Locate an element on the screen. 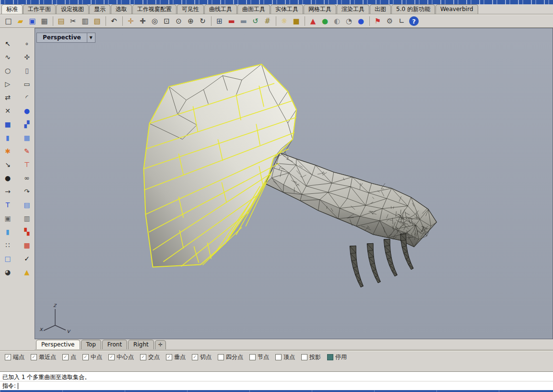 Image resolution: width=553 pixels, height=392 pixels. zoom-window-icon: ⊡ is located at coordinates (167, 21).